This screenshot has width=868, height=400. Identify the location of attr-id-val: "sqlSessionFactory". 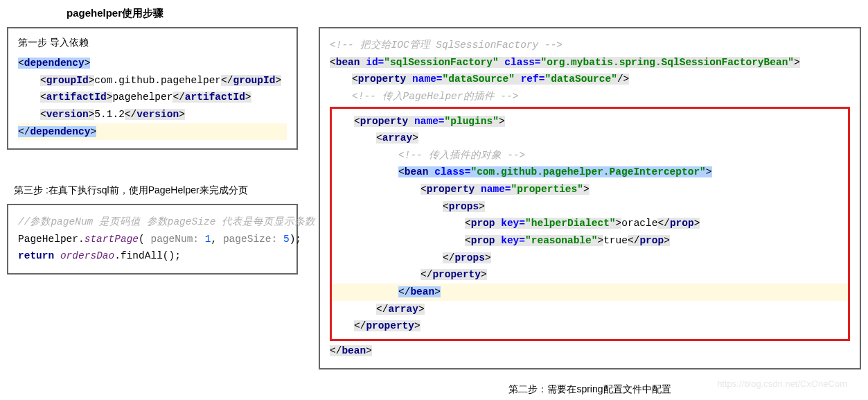
(441, 62).